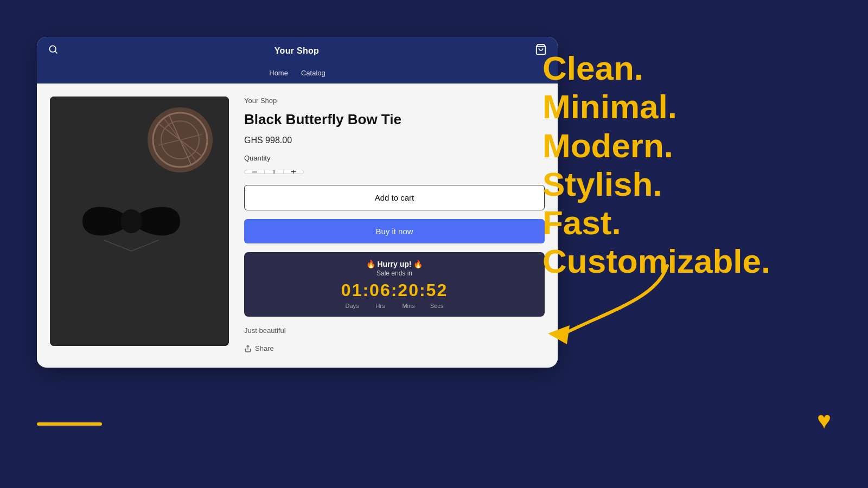 The height and width of the screenshot is (488, 868). What do you see at coordinates (394, 291) in the screenshot?
I see `timer-display: 01:06:20:52` at bounding box center [394, 291].